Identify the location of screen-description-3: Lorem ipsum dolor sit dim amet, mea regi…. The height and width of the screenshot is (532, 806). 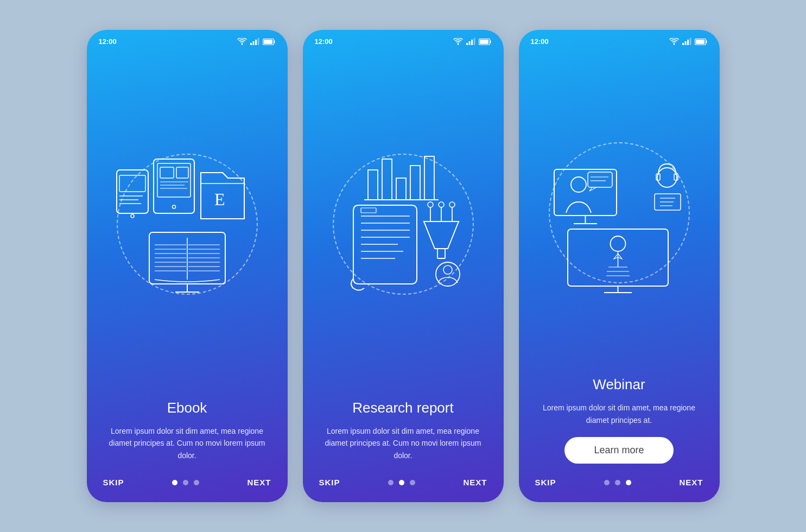
(619, 414).